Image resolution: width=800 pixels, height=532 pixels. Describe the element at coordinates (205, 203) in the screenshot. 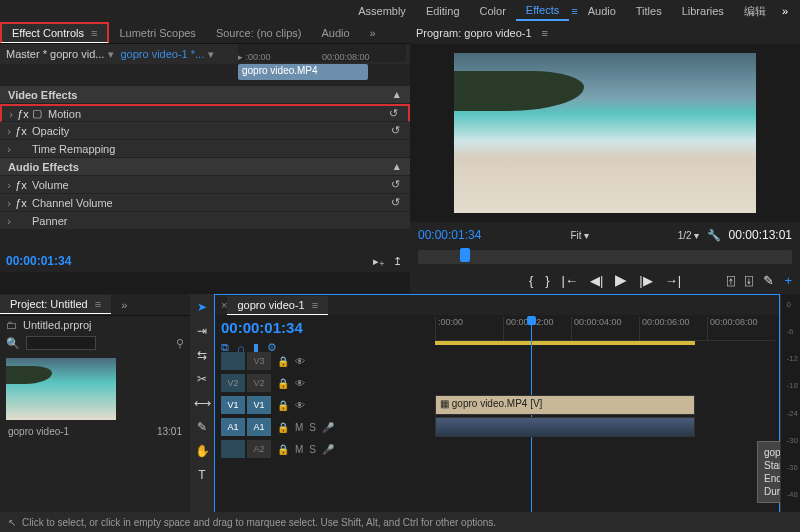

I see `effect-channel-volume-row: › ƒx Channel Volume ↺` at that location.